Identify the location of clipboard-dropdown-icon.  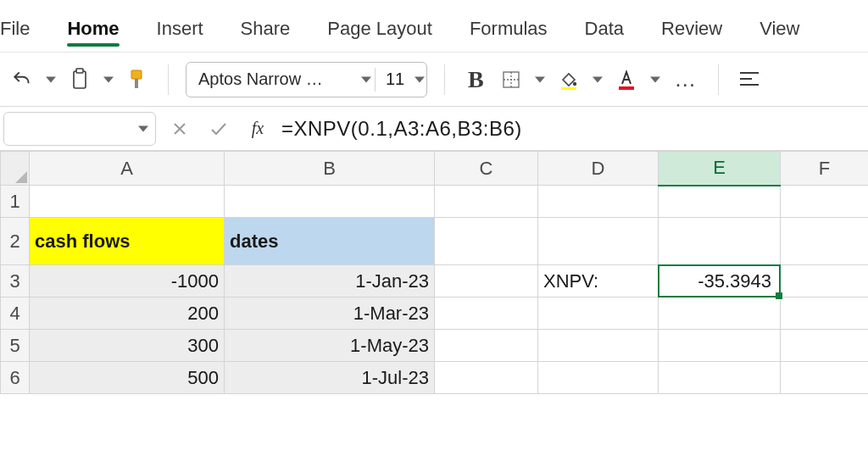
(108, 80).